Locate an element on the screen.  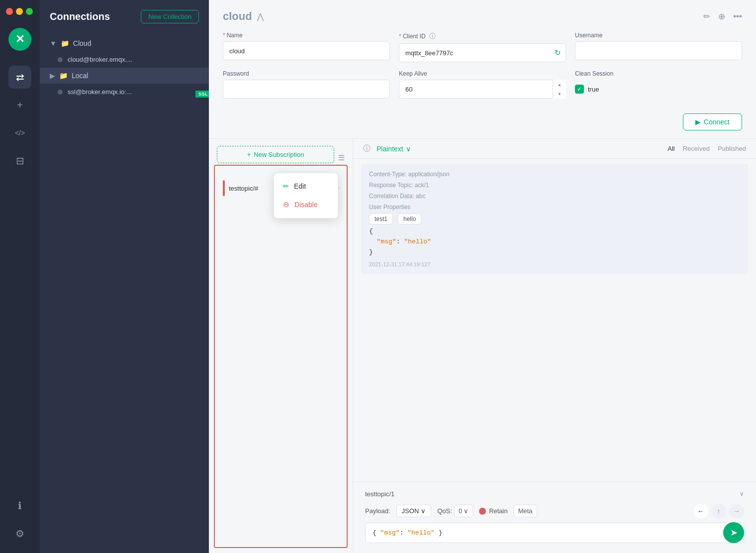
expand-icon: ⋀ is located at coordinates (261, 17).